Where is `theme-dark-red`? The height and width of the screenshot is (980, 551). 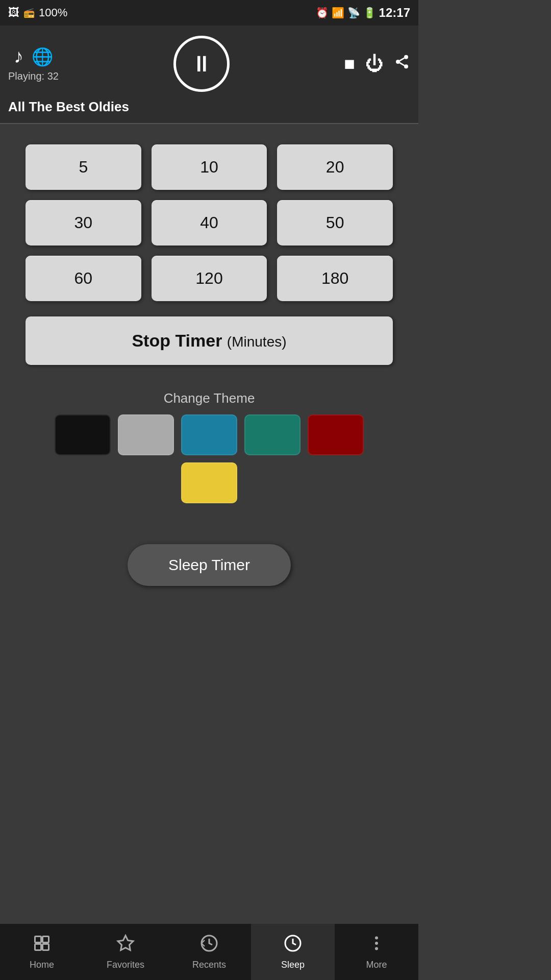 theme-dark-red is located at coordinates (336, 435).